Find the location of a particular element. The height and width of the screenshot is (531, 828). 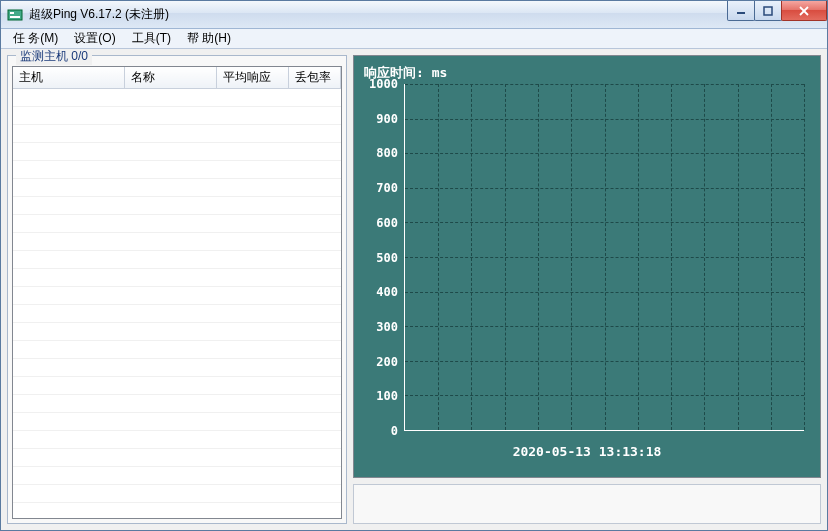

chart-y-tick: 400 is located at coordinates (387, 292).